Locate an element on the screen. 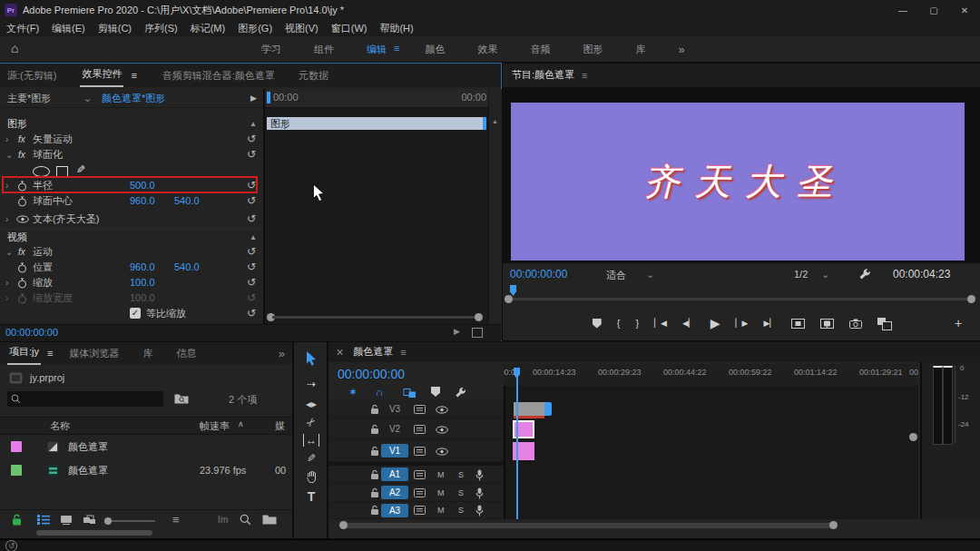 This screenshot has height=551, width=980. tab-info: 信息 is located at coordinates (186, 354).